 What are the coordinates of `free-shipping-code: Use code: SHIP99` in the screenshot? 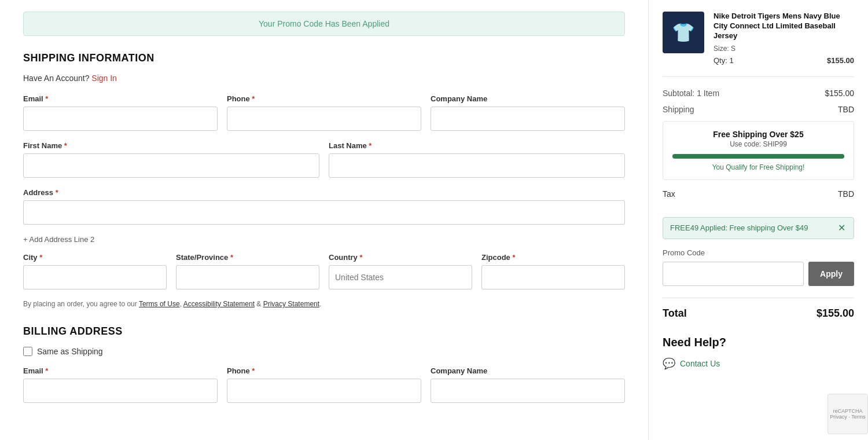 It's located at (758, 144).